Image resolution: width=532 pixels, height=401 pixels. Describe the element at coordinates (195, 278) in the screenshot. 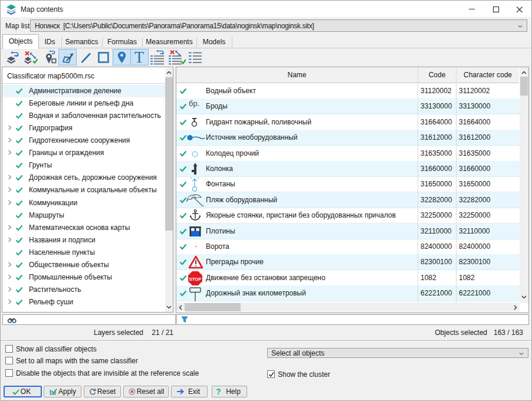

I see `svg-text: STOP` at that location.